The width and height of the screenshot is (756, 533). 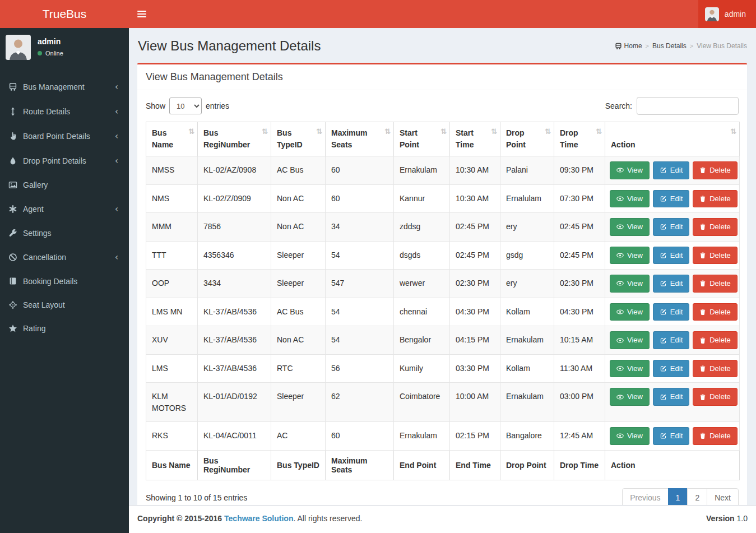 What do you see at coordinates (735, 14) in the screenshot?
I see `user-name: admin` at bounding box center [735, 14].